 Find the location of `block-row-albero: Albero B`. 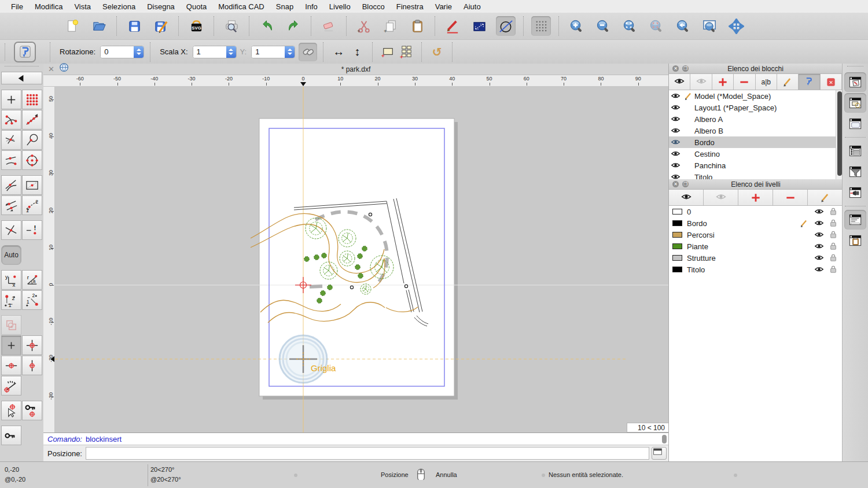

block-row-albero: Albero B is located at coordinates (752, 131).